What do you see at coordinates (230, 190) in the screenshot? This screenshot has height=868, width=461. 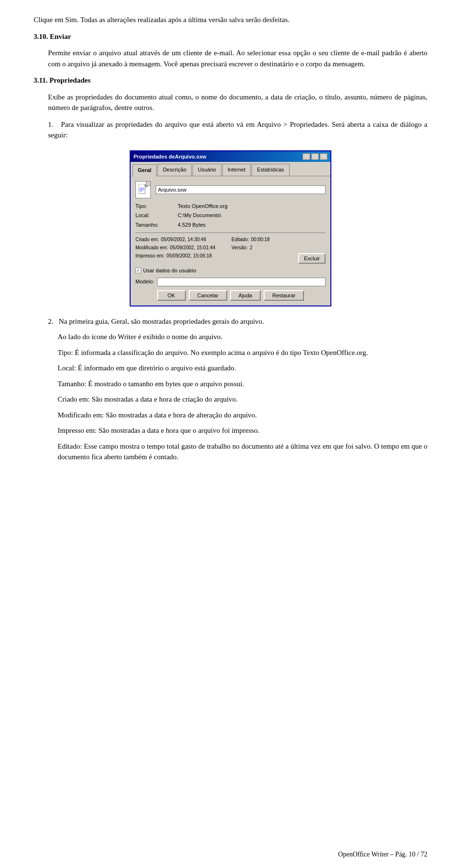 I see `file-icon-row` at bounding box center [230, 190].